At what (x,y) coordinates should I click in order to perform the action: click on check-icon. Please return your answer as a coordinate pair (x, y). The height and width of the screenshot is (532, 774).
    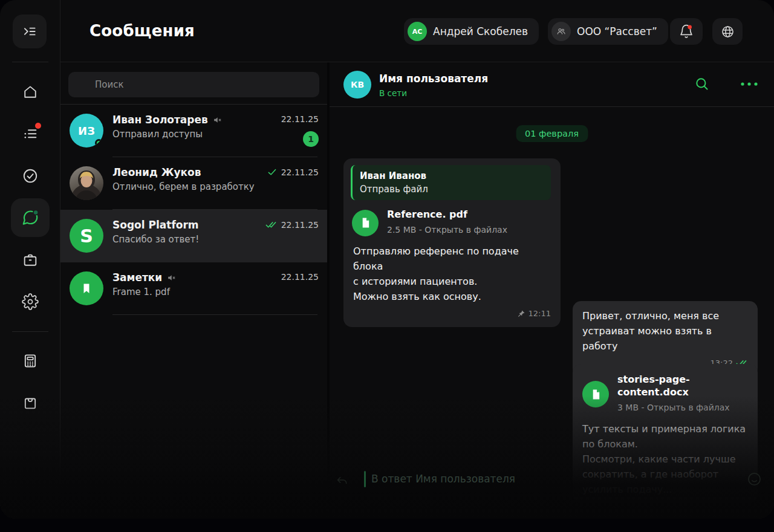
    Looking at the image, I should click on (272, 172).